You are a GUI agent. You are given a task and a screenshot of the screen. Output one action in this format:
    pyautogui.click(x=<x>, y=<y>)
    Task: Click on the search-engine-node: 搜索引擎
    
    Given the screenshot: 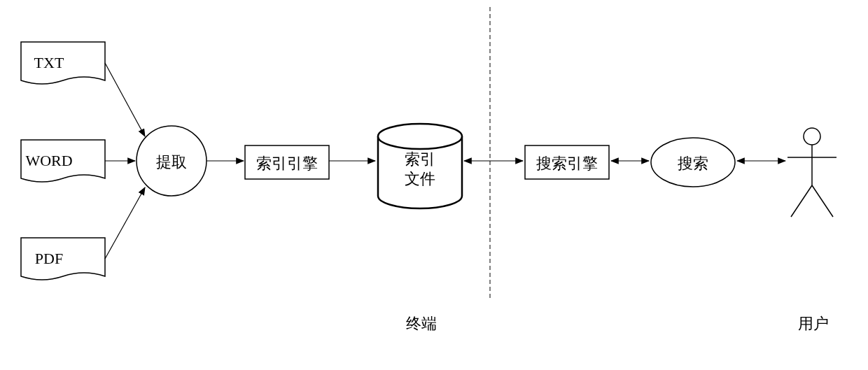 What is the action you would take?
    pyautogui.click(x=567, y=162)
    